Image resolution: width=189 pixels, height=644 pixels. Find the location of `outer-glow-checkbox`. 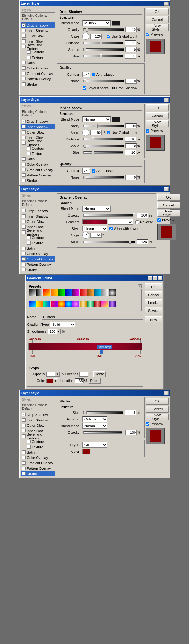

outer-glow-checkbox is located at coordinates (24, 36).